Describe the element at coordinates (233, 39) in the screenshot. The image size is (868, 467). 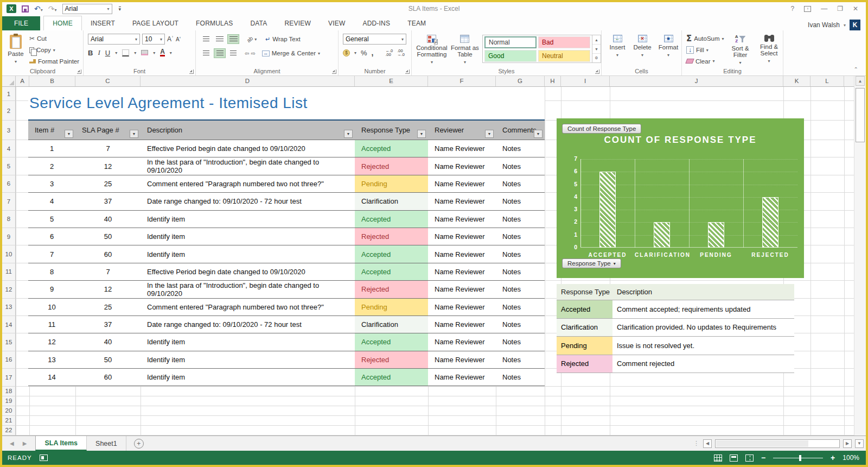
I see `align-bottom-button` at that location.